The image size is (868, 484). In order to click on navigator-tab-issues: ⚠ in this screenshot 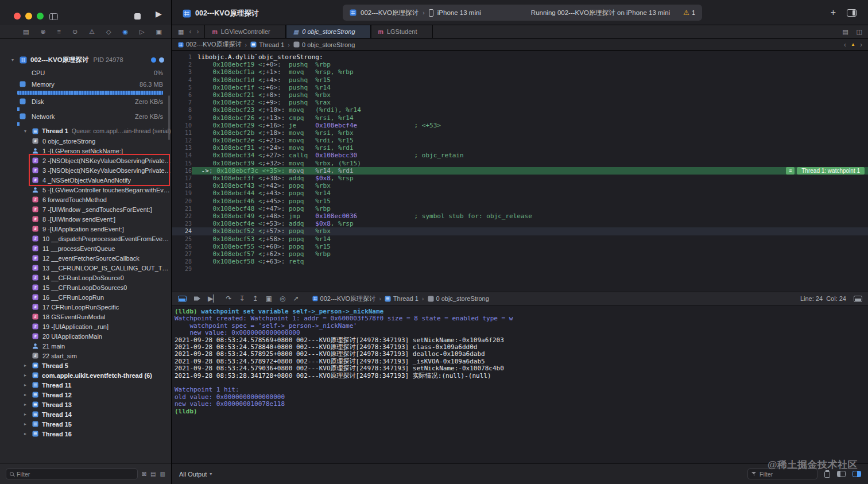, I will do `click(92, 32)`.